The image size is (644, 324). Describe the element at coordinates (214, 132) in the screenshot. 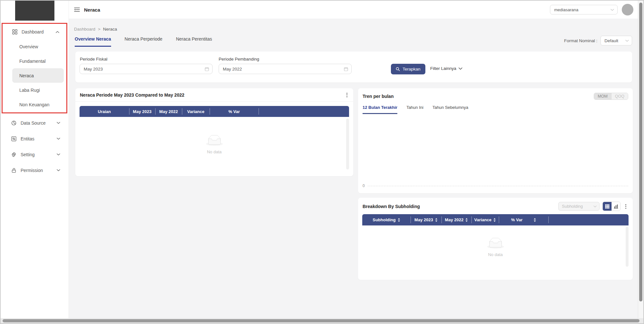

I see `neraca-comparison-card: Neraca Periode May 2023 Compared to May …` at that location.